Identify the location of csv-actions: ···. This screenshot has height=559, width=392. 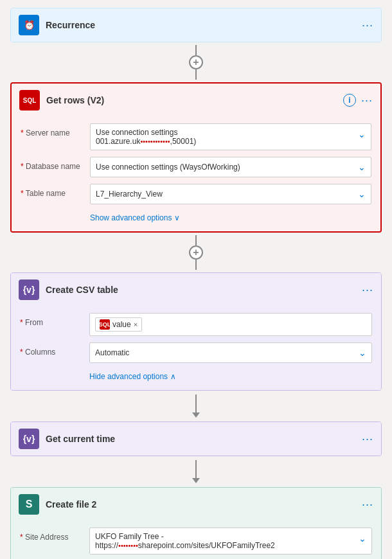
(368, 290).